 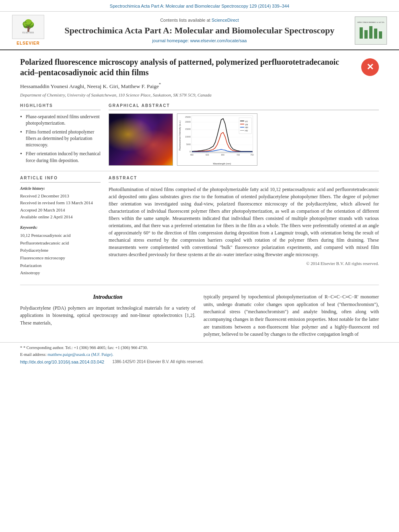 What do you see at coordinates (108, 316) in the screenshot?
I see `intro-col-left: Introduction Polydiacetylene (PDA) polym…` at bounding box center [108, 316].